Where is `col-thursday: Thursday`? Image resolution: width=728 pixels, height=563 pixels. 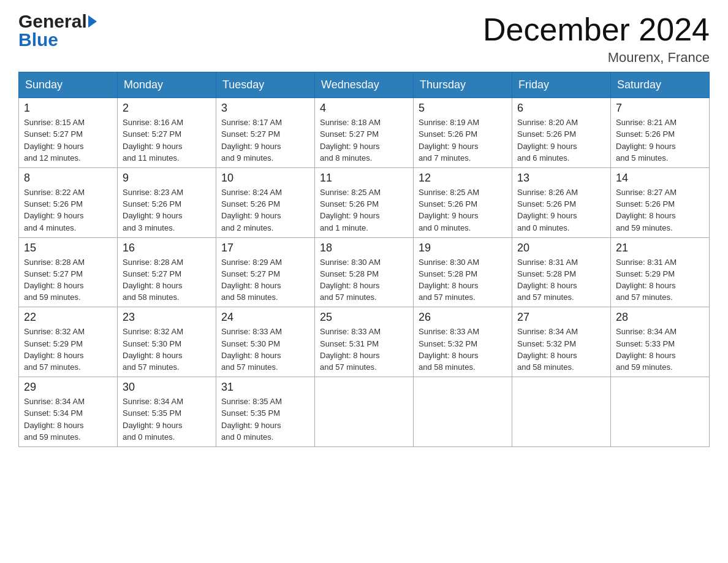
col-thursday: Thursday is located at coordinates (463, 85).